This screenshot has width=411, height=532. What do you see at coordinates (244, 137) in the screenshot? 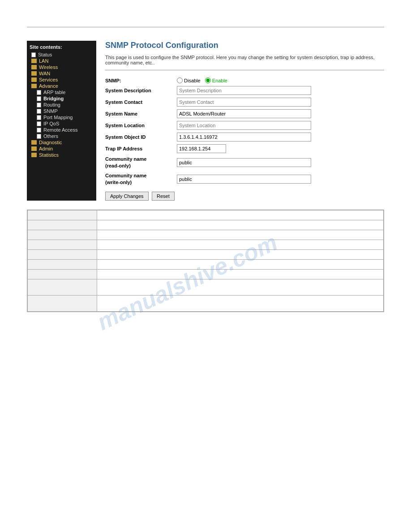
I see `system-object-id-input` at bounding box center [244, 137].